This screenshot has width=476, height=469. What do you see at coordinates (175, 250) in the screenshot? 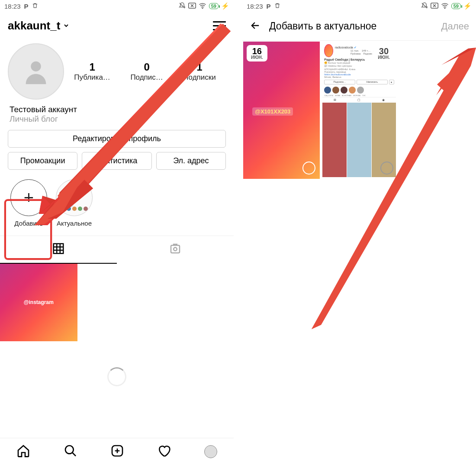
I see `tab-tagged` at bounding box center [175, 250].